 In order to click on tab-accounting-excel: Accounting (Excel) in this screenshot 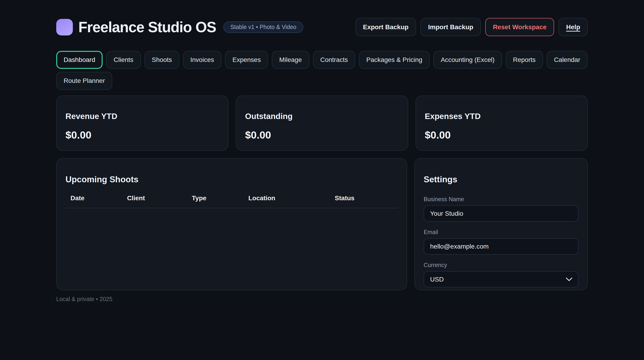, I will do `click(468, 60)`.